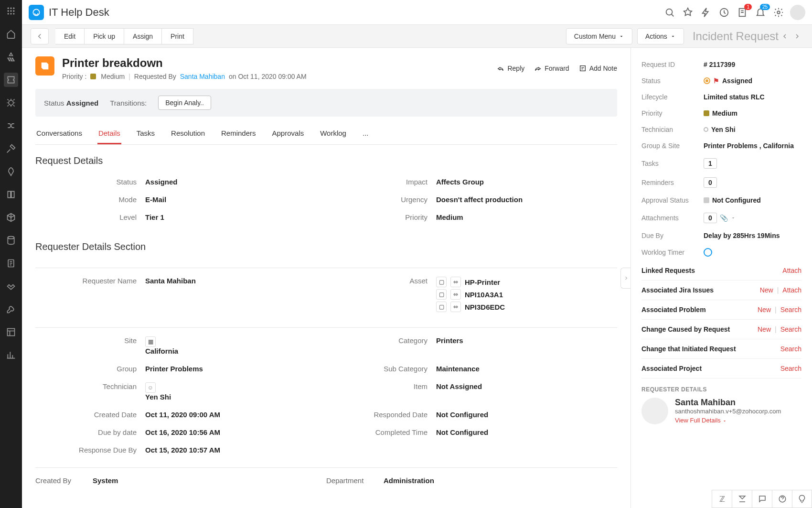 The width and height of the screenshot is (812, 508). What do you see at coordinates (203, 76) in the screenshot?
I see `requester-link: Santa Mahiban` at bounding box center [203, 76].